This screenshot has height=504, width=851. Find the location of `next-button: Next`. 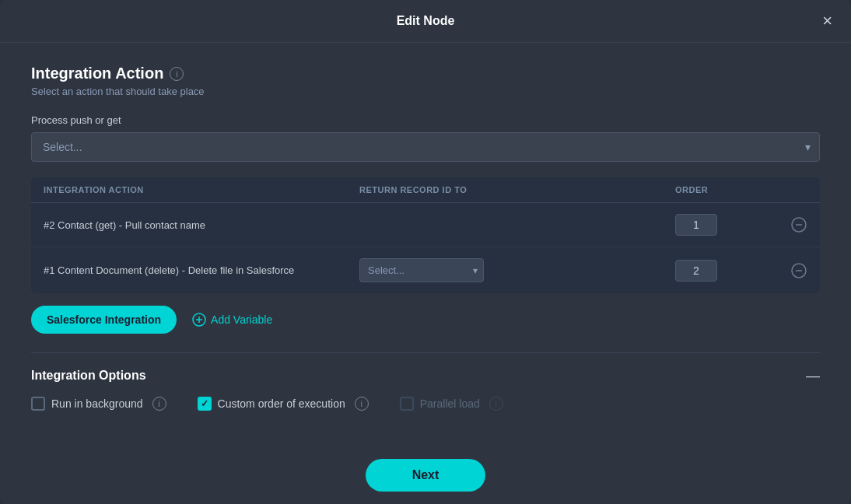

next-button: Next is located at coordinates (426, 475).